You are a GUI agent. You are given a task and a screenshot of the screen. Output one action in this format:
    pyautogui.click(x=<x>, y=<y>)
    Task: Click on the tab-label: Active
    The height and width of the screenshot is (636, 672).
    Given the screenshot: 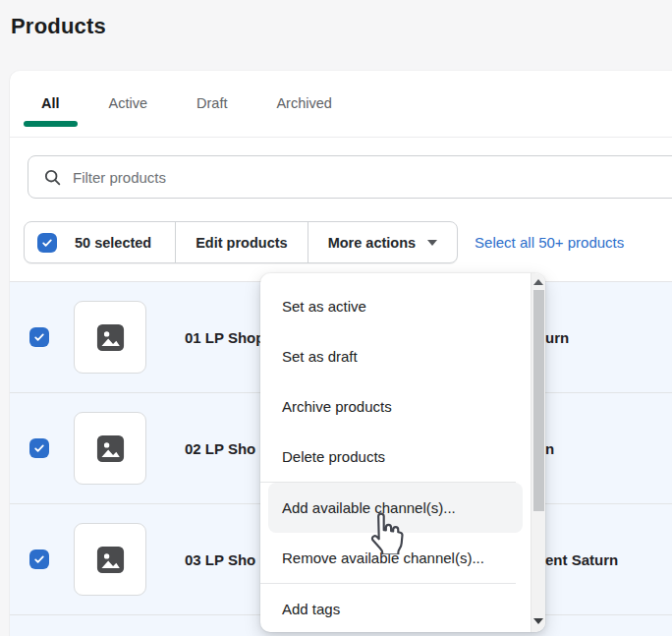 What is the action you would take?
    pyautogui.click(x=129, y=103)
    